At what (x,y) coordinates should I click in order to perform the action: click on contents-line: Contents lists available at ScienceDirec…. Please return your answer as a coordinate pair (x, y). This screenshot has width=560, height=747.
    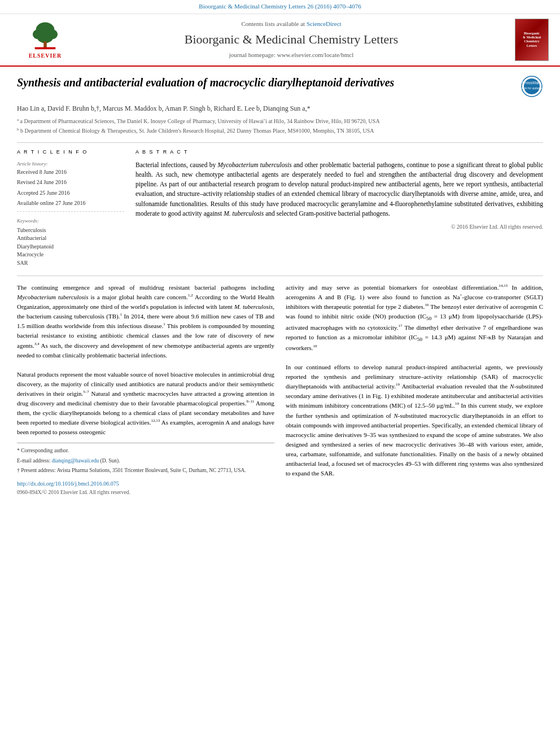
    Looking at the image, I should click on (291, 24).